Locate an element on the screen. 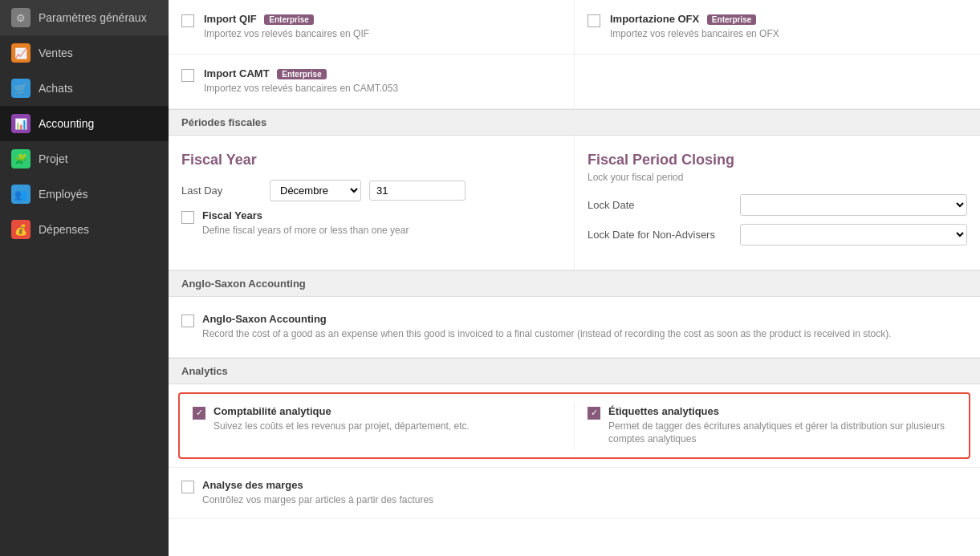 This screenshot has width=980, height=556. lock-date-label: Lock Date is located at coordinates (660, 205).